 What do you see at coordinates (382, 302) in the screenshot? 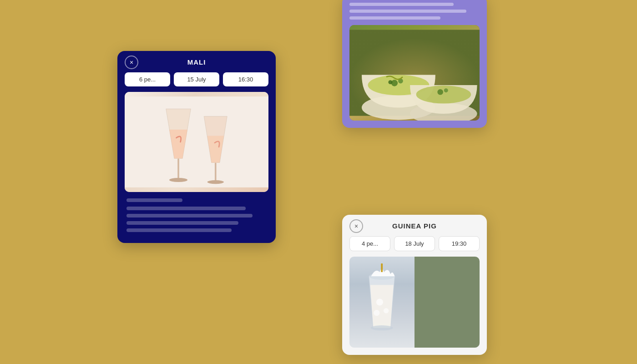
I see `guinea-milkshake-image` at bounding box center [382, 302].